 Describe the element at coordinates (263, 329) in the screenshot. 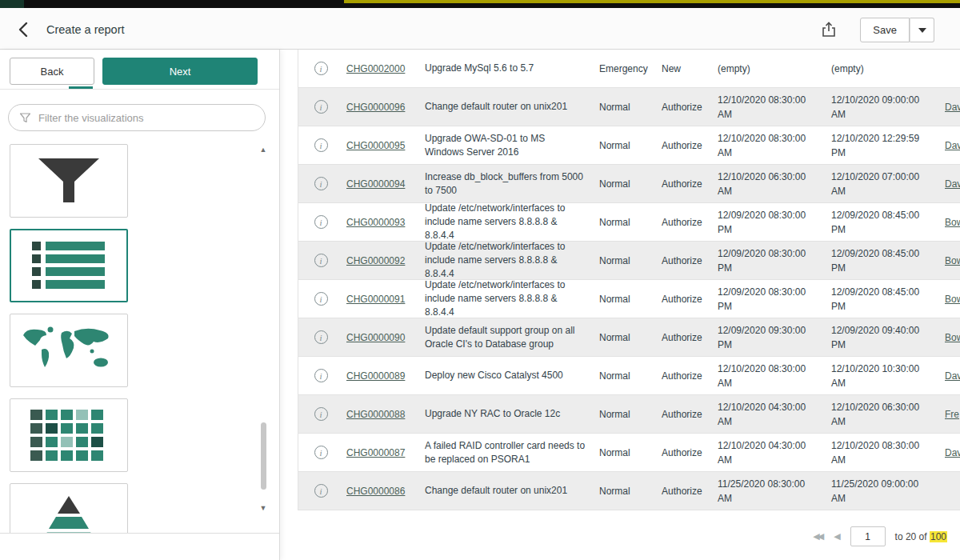

I see `viz-list-scrollbar: ▲ ▼` at that location.